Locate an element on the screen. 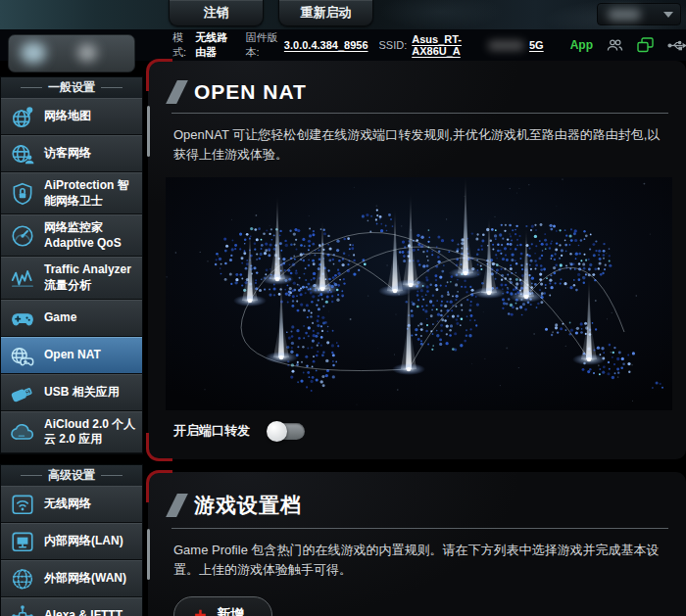  clients-icon is located at coordinates (615, 45).